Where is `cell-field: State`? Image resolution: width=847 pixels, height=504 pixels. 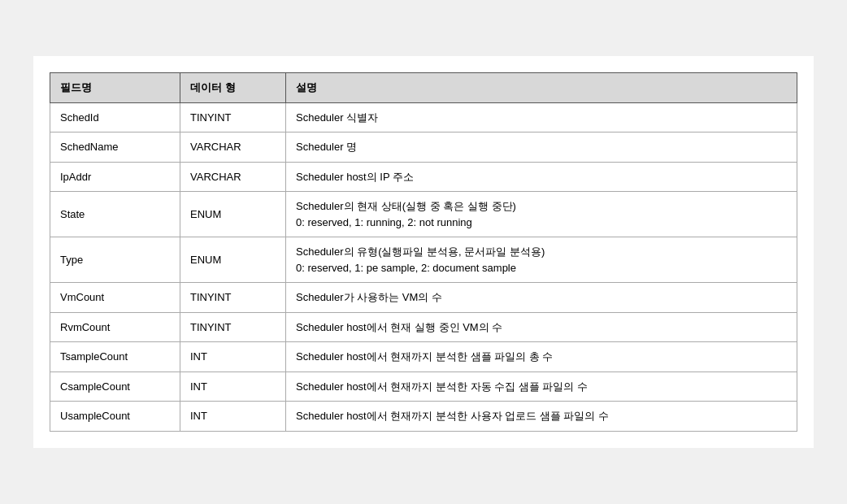 cell-field: State is located at coordinates (115, 215).